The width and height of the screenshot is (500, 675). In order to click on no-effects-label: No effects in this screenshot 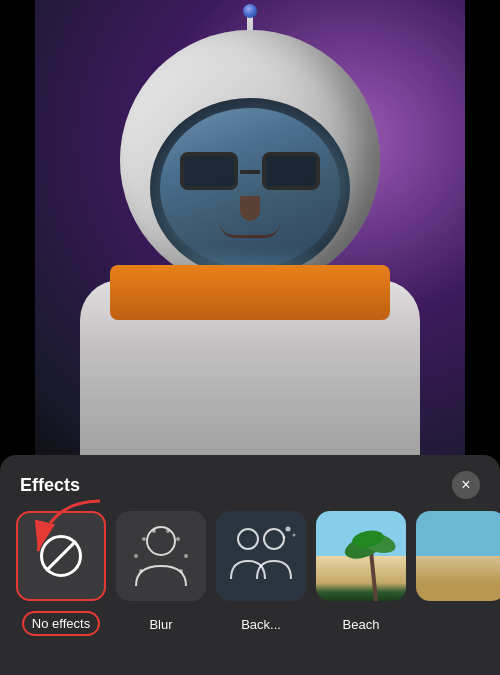, I will do `click(61, 624)`.